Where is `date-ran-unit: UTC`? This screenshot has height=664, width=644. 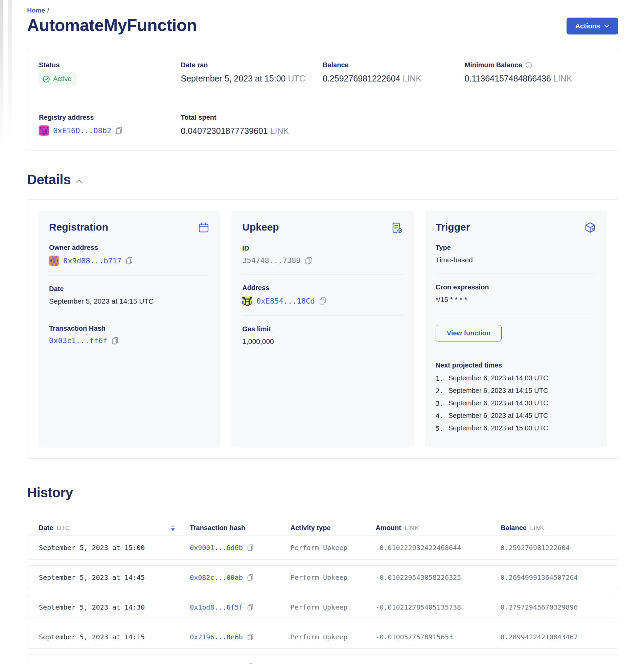 date-ran-unit: UTC is located at coordinates (296, 79).